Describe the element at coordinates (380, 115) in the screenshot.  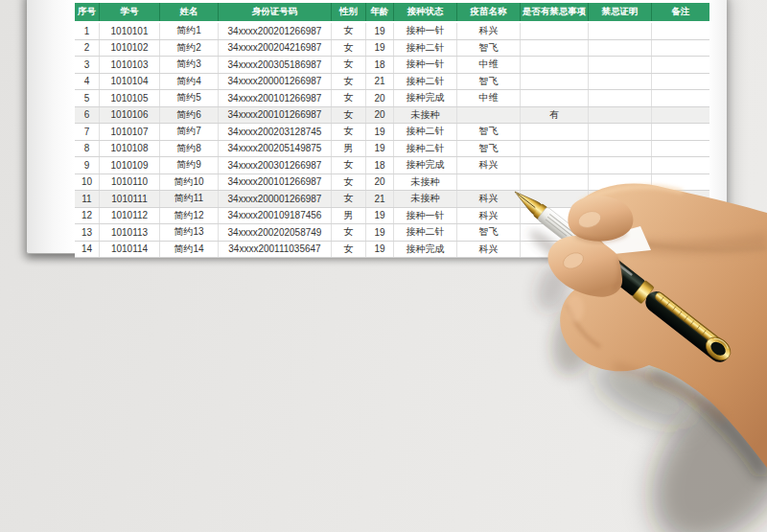
I see `cell: 20` at that location.